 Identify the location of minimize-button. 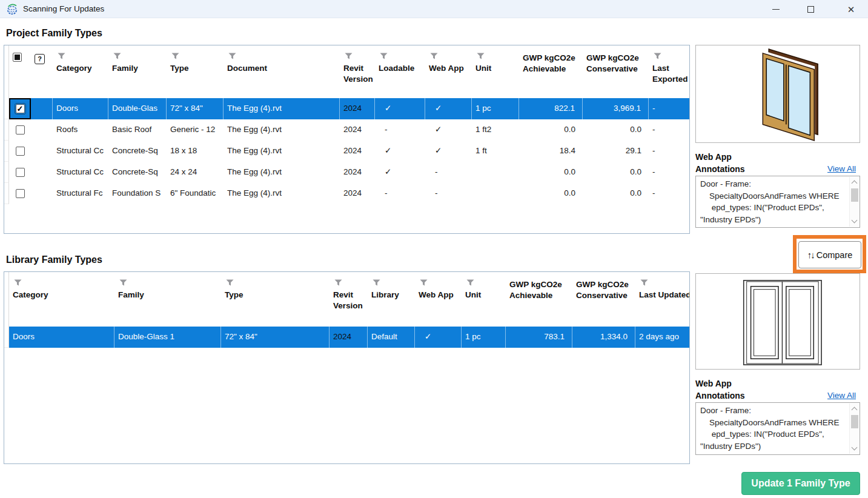
(776, 9).